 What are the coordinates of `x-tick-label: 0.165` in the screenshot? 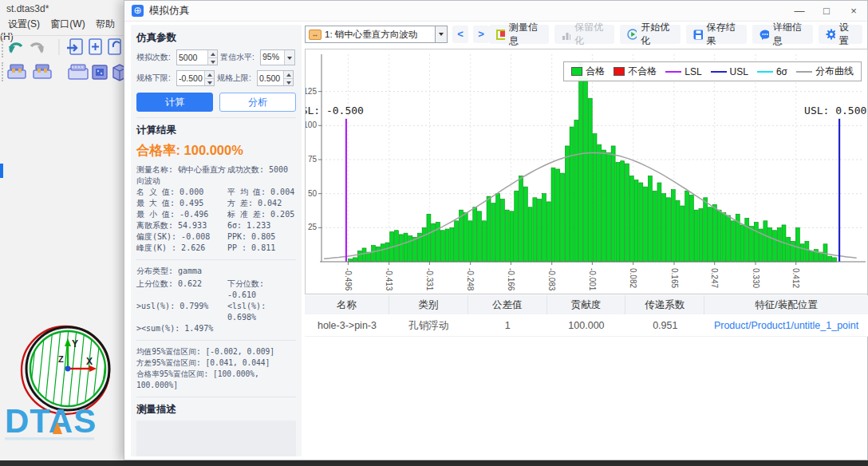 It's located at (675, 278).